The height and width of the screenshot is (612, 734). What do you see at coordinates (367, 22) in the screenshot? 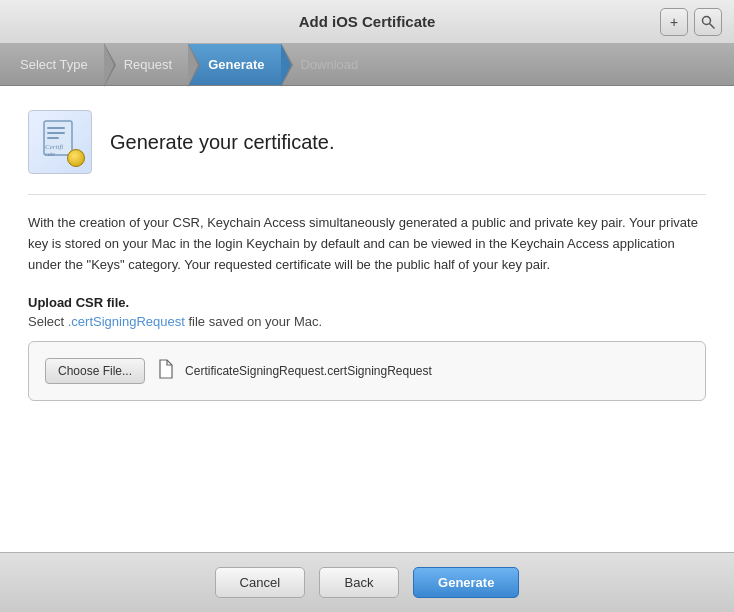
I see `title-bar: Add iOS Certificate +` at bounding box center [367, 22].